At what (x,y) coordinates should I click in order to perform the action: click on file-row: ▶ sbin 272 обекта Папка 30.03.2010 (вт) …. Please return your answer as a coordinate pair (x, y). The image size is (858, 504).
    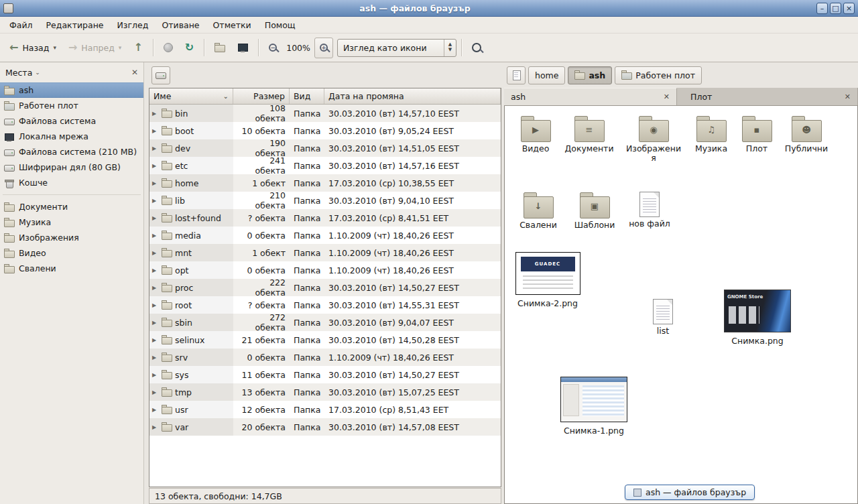
    Looking at the image, I should click on (325, 322).